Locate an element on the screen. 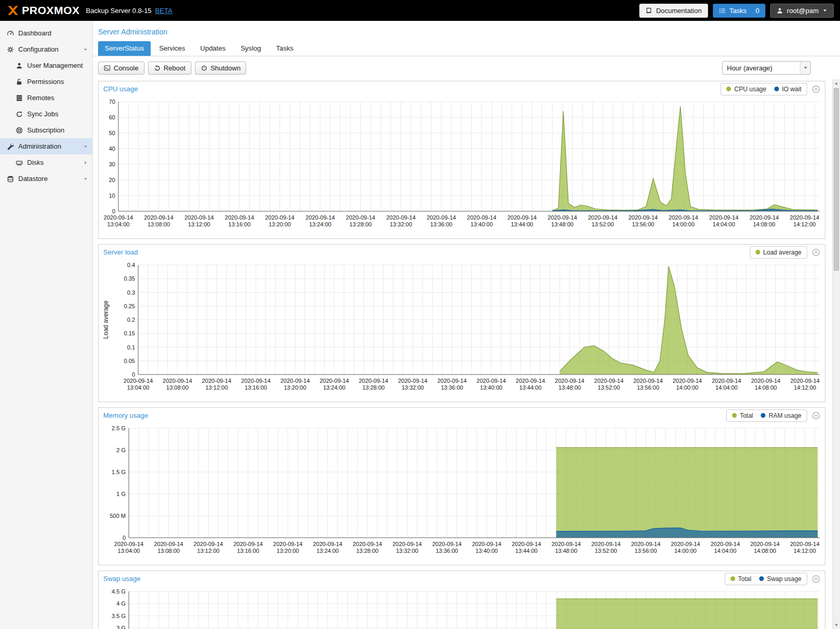 The image size is (840, 629). chevron-right-icon is located at coordinates (86, 163).